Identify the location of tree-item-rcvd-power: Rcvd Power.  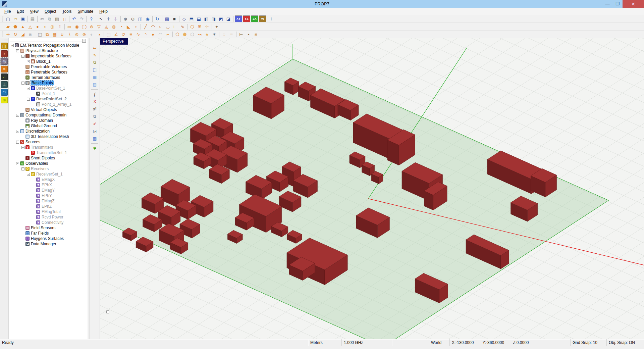
(52, 217).